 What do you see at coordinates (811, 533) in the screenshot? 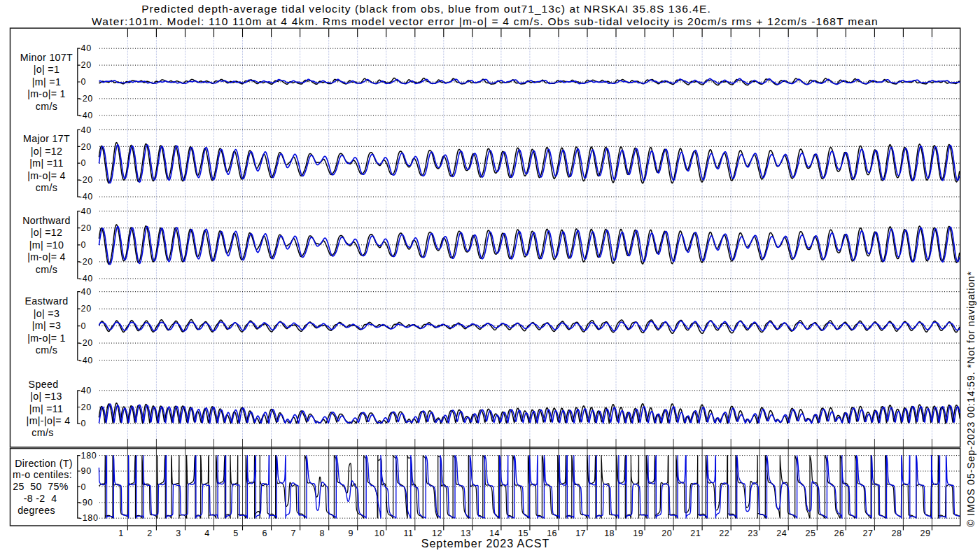
I see `svg-text: 25` at bounding box center [811, 533].